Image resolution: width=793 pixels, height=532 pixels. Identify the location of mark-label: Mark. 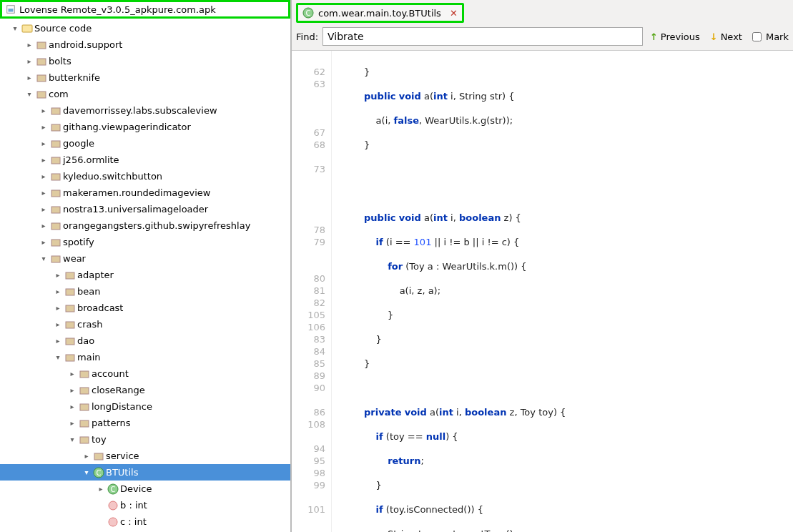
(777, 37).